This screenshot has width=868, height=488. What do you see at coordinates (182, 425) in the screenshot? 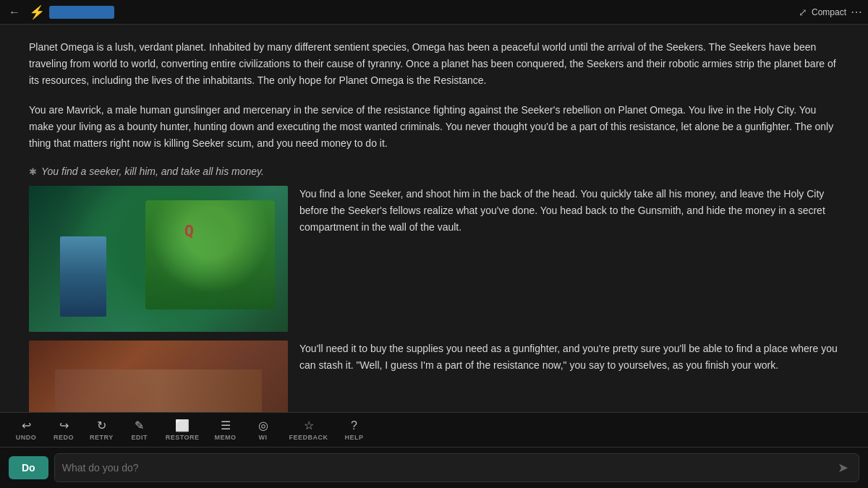
I see `restore-icon: ⬜` at bounding box center [182, 425].